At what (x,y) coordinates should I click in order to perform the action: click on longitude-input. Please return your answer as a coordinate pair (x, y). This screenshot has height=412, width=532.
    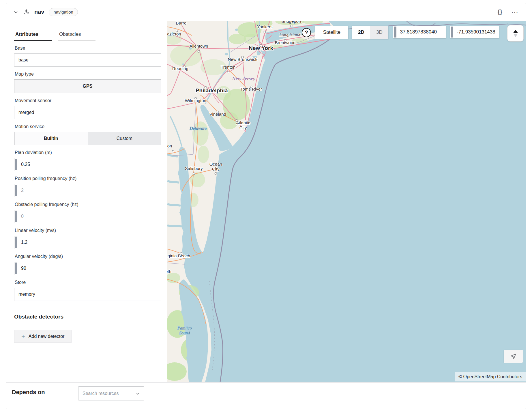
    Looking at the image, I should click on (475, 32).